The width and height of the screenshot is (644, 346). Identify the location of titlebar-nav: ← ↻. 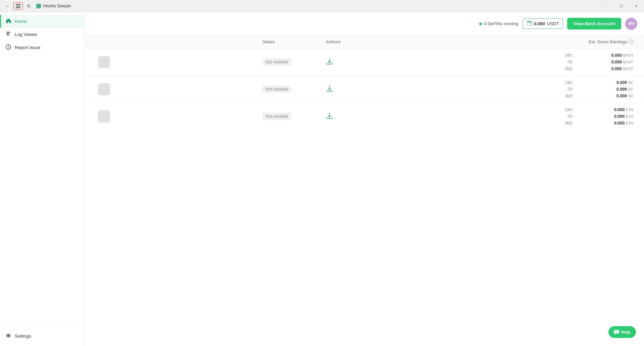
(18, 6).